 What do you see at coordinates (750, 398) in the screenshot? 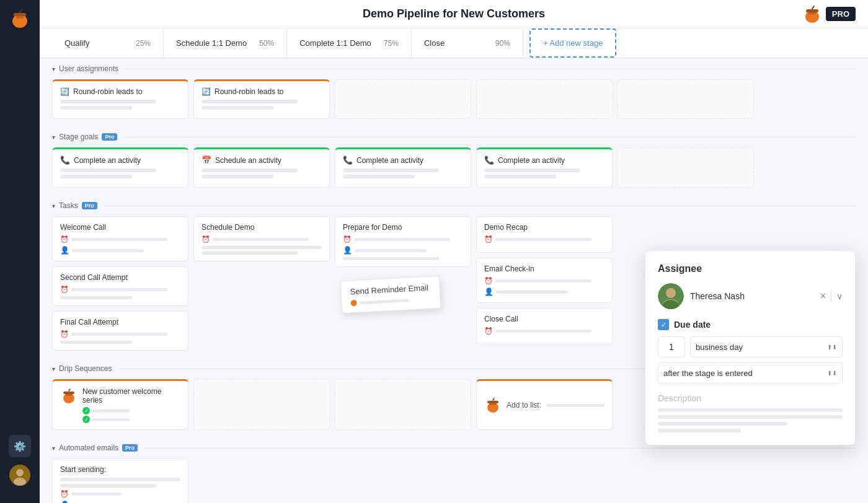
I see `description-placeholder: Description` at bounding box center [750, 398].